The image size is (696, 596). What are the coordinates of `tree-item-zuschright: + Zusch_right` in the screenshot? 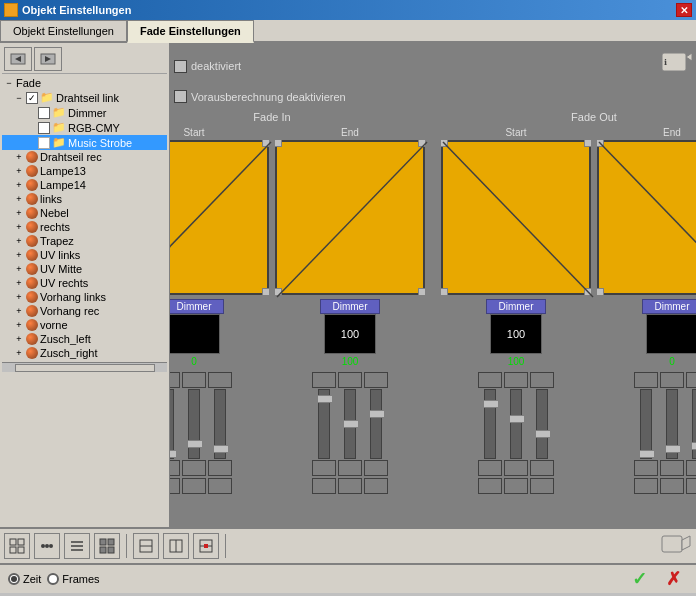 It's located at (84, 353).